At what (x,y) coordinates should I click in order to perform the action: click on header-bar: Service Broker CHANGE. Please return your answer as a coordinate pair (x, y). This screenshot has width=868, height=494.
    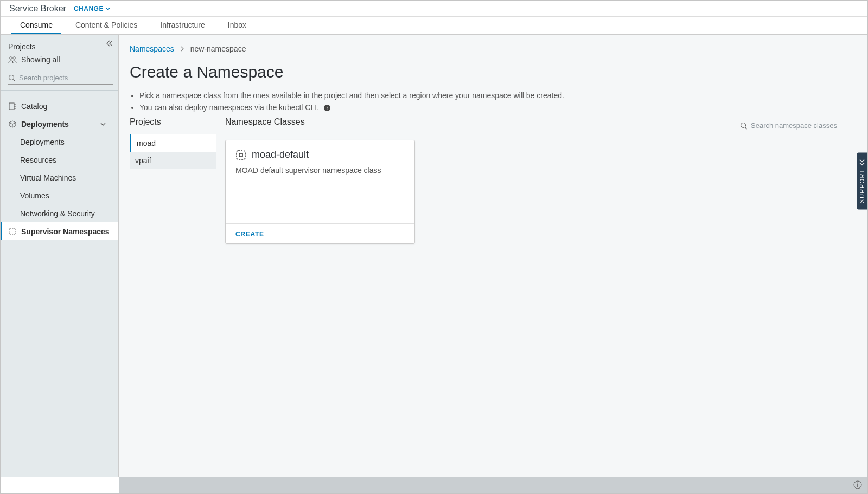
    Looking at the image, I should click on (434, 9).